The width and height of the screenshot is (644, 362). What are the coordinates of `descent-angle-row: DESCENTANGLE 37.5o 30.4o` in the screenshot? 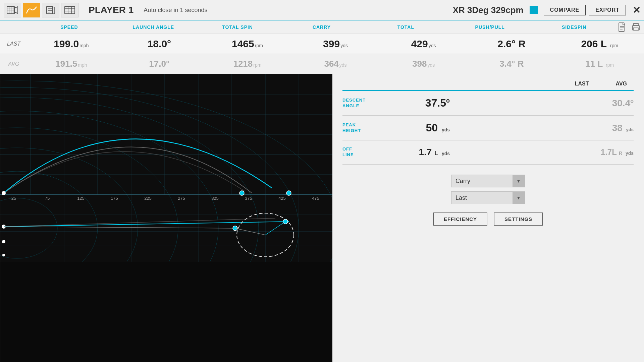 It's located at (488, 103).